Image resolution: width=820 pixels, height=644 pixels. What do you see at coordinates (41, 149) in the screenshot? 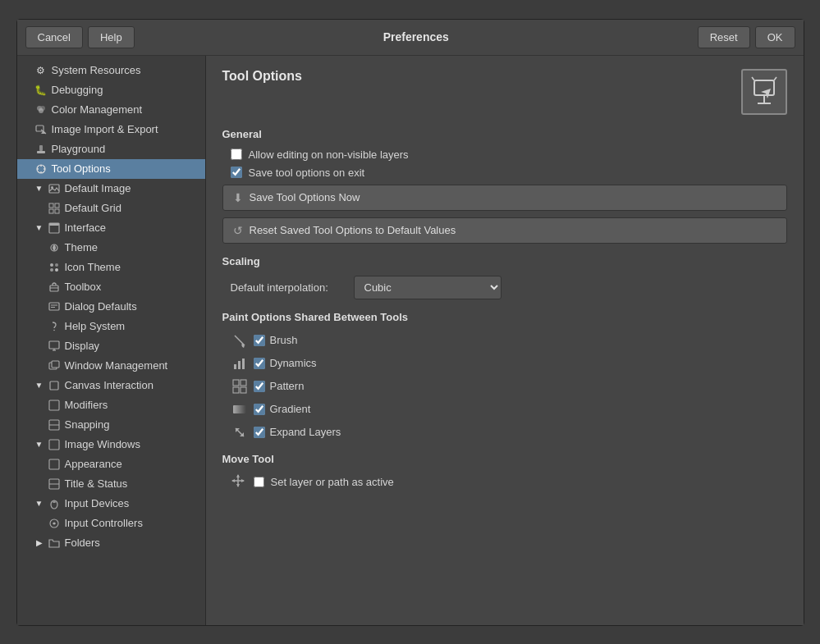
I see `playground-icon` at bounding box center [41, 149].